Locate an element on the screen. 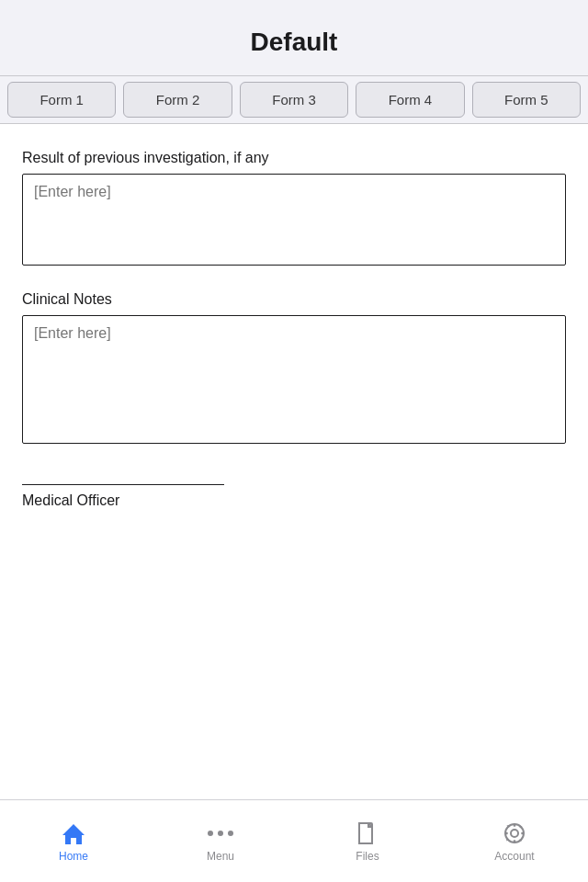 This screenshot has width=588, height=882. bottom-nav: Home Menu Files is located at coordinates (294, 841).